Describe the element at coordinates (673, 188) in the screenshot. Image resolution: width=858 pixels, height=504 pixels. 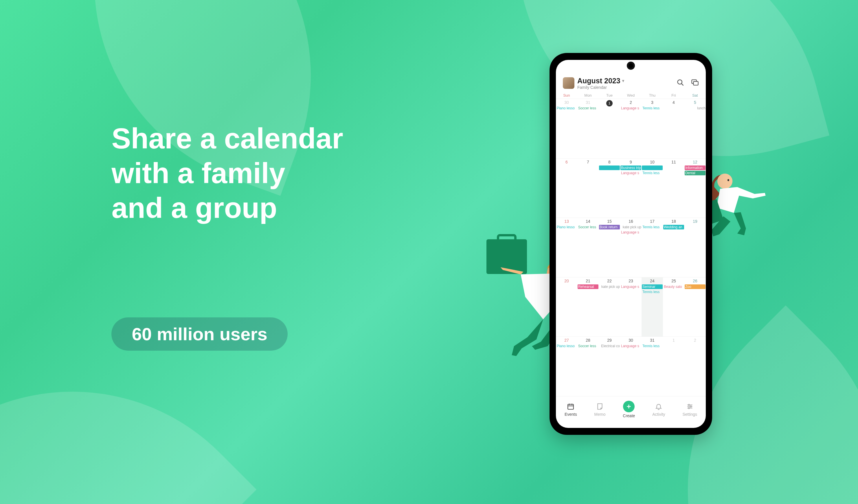
I see `calendar-day-cell: 11` at that location.